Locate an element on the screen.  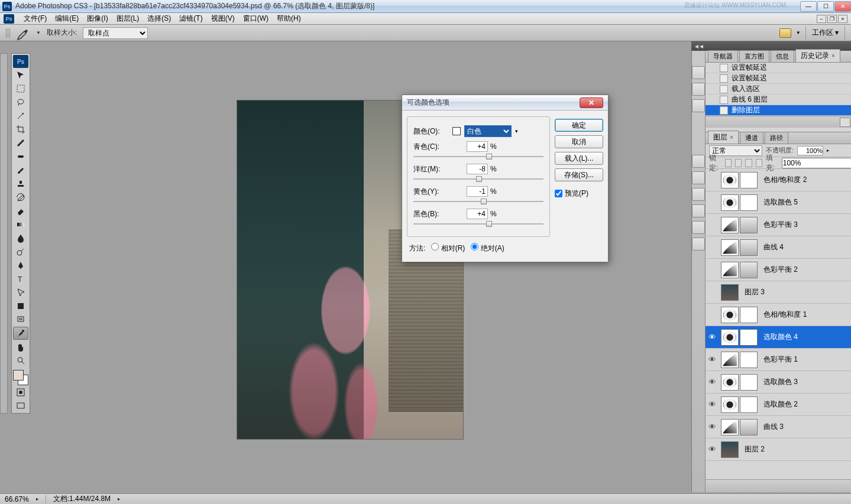
dock-histogram-icon is located at coordinates (698, 89).